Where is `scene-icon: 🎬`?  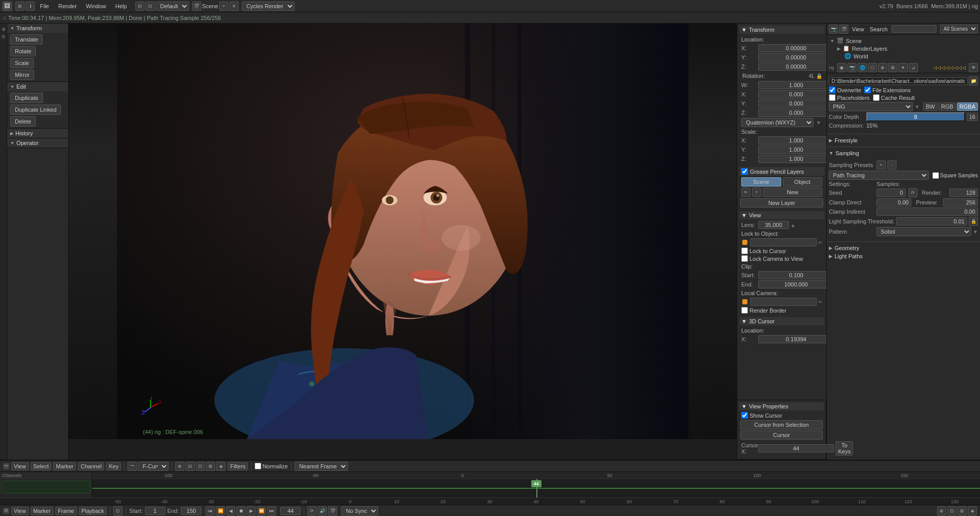 scene-icon: 🎬 is located at coordinates (197, 6).